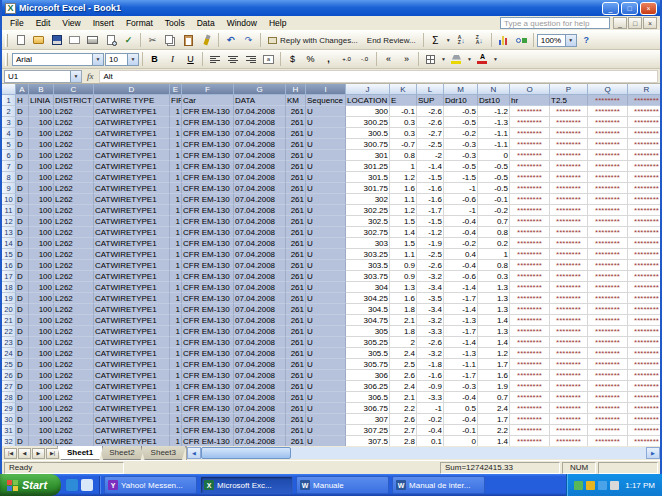 The image size is (662, 496). What do you see at coordinates (132, 354) in the screenshot?
I see `cell-D24: CATWIRETYPE1` at bounding box center [132, 354].